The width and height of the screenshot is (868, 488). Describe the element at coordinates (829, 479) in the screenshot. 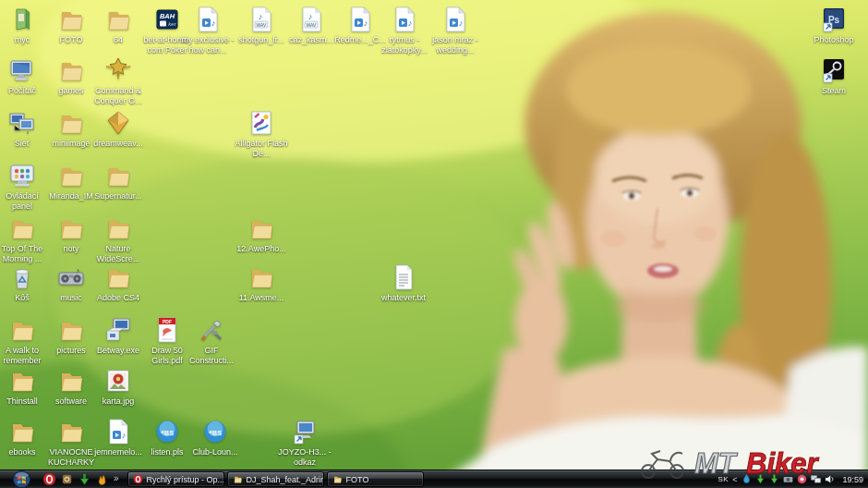

I see `volume-tray-icon` at that location.